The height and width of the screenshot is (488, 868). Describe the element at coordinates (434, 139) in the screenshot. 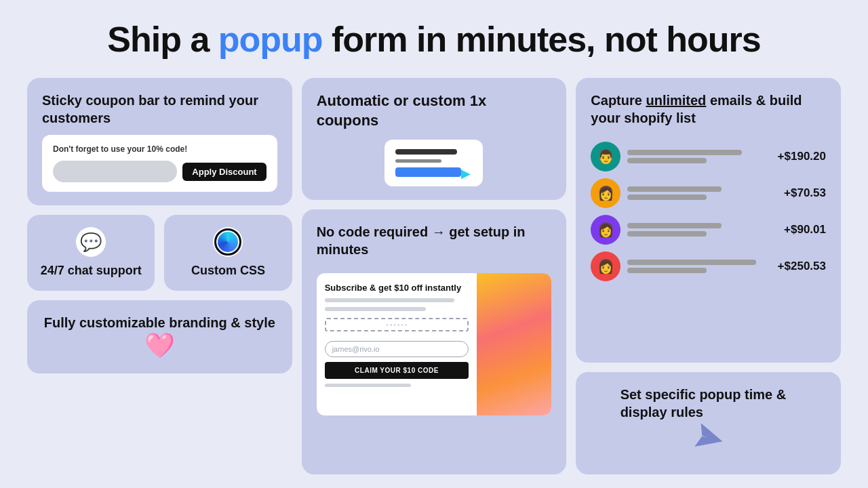

I see `auto-coupon-card: Automatic or custom 1x coupons ▶` at that location.